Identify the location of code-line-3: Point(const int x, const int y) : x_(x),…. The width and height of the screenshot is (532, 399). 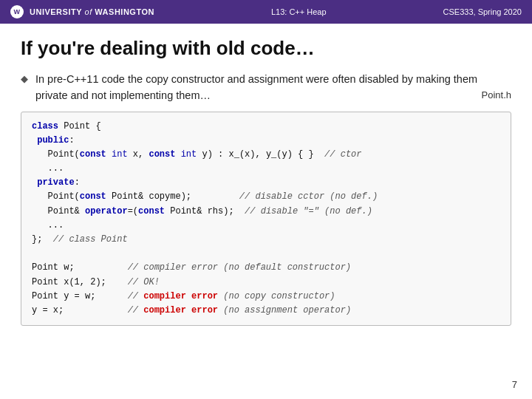
(266, 155).